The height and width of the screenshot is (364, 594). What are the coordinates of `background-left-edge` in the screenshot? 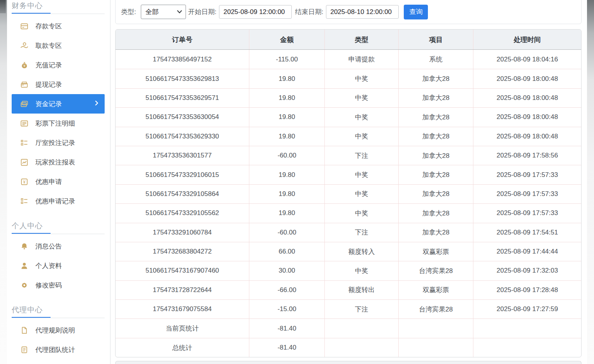 It's located at (4, 182).